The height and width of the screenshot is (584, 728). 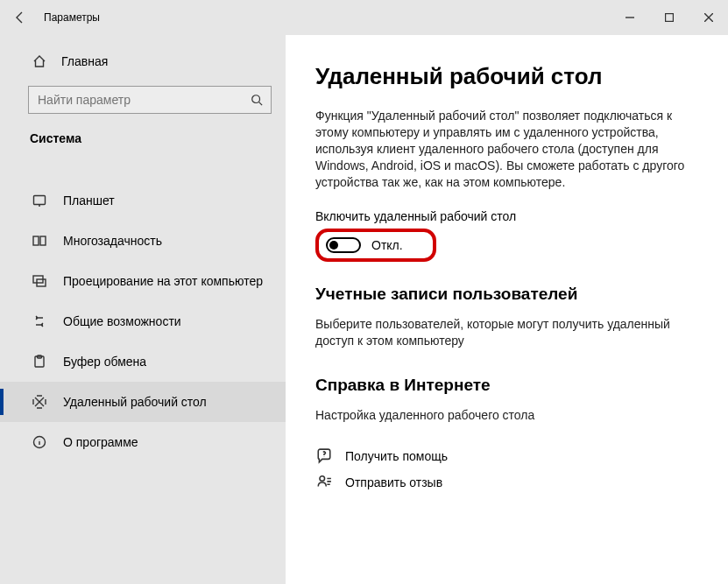 What do you see at coordinates (136, 100) in the screenshot?
I see `search-input` at bounding box center [136, 100].